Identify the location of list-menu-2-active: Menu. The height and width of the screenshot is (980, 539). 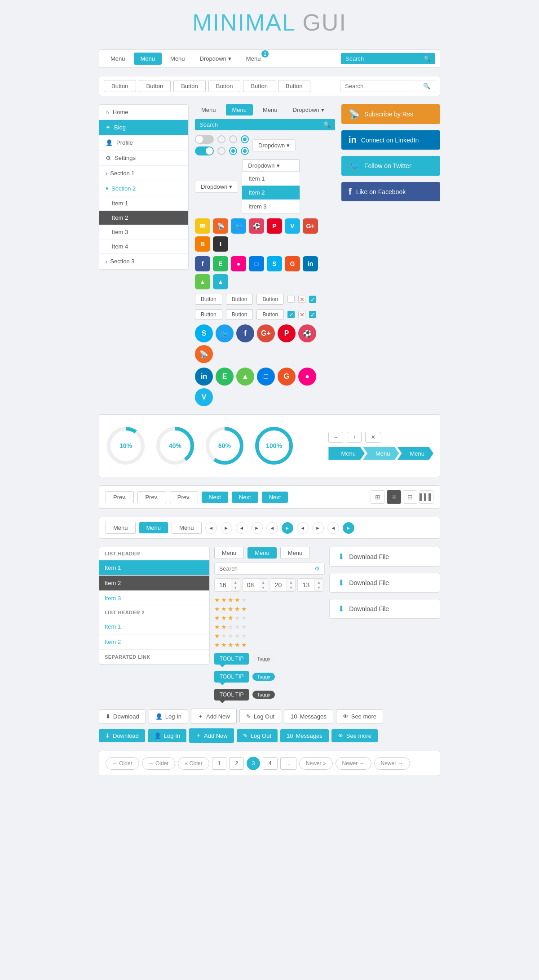
(262, 553).